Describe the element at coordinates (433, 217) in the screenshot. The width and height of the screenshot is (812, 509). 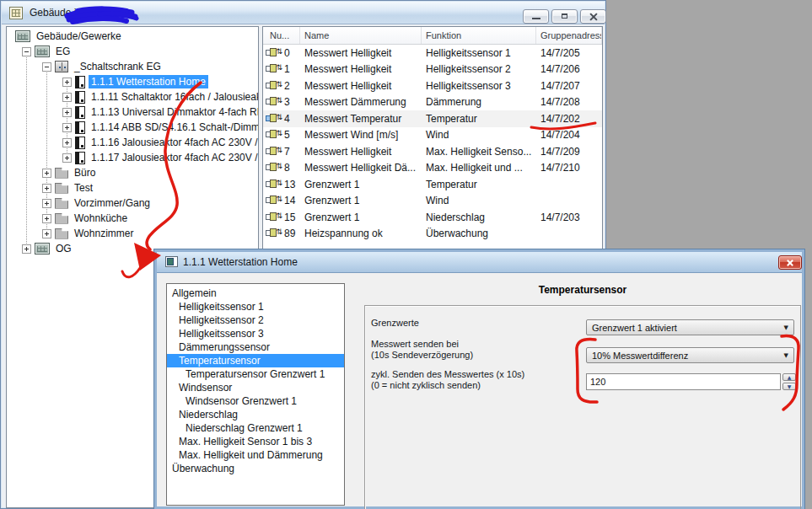
I see `group-object-row: 15Grenzwert 1Niederschlag14/7/203` at that location.